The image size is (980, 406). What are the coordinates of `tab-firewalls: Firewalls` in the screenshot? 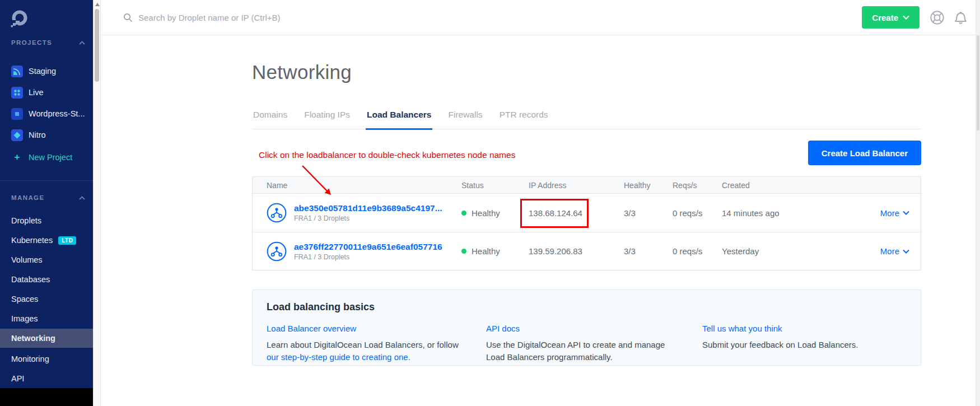 It's located at (465, 120).